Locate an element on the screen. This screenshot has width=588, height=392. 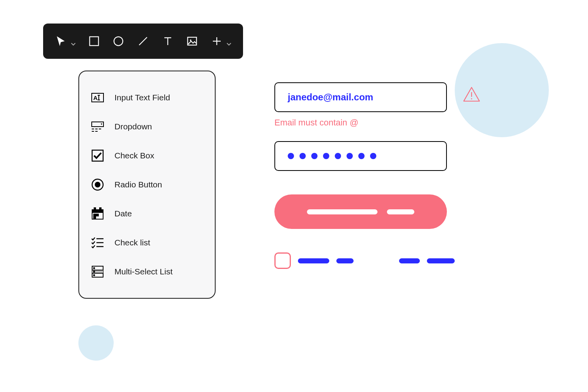
palette-item-radio: Radio Button is located at coordinates (147, 185).